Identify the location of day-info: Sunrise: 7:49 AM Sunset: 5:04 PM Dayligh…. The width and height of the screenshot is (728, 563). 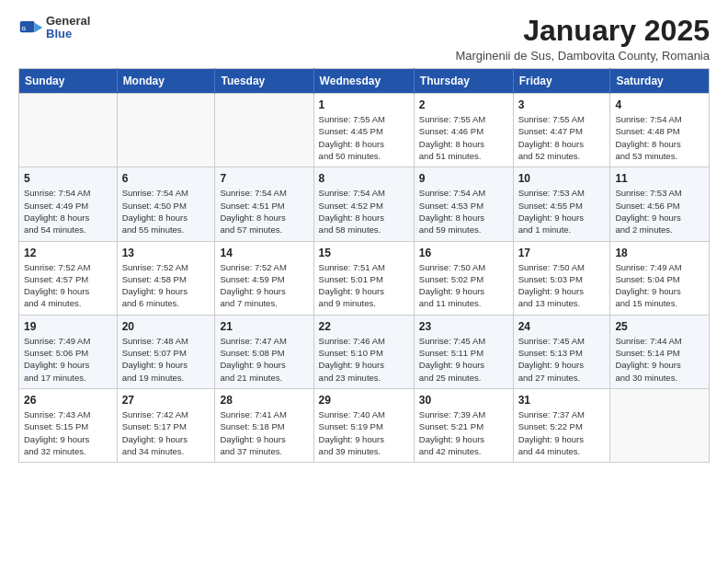
(660, 285).